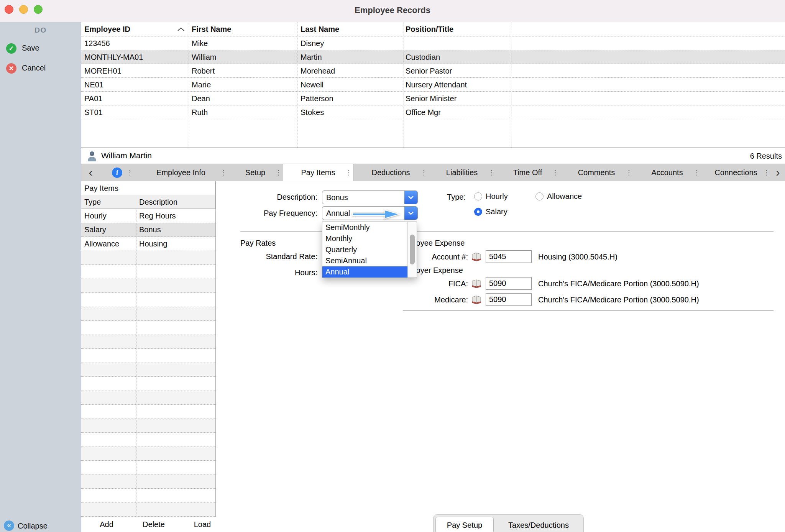  What do you see at coordinates (412, 250) in the screenshot?
I see `menu-scrollbar` at bounding box center [412, 250].